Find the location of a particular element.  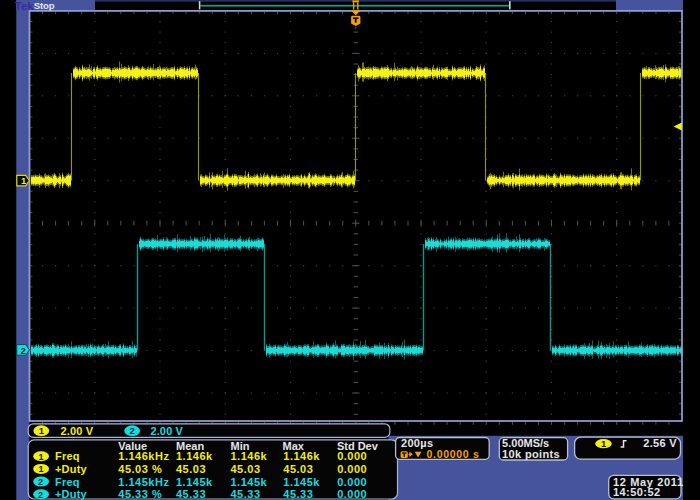

svg-text: 14:50:52 is located at coordinates (637, 492).